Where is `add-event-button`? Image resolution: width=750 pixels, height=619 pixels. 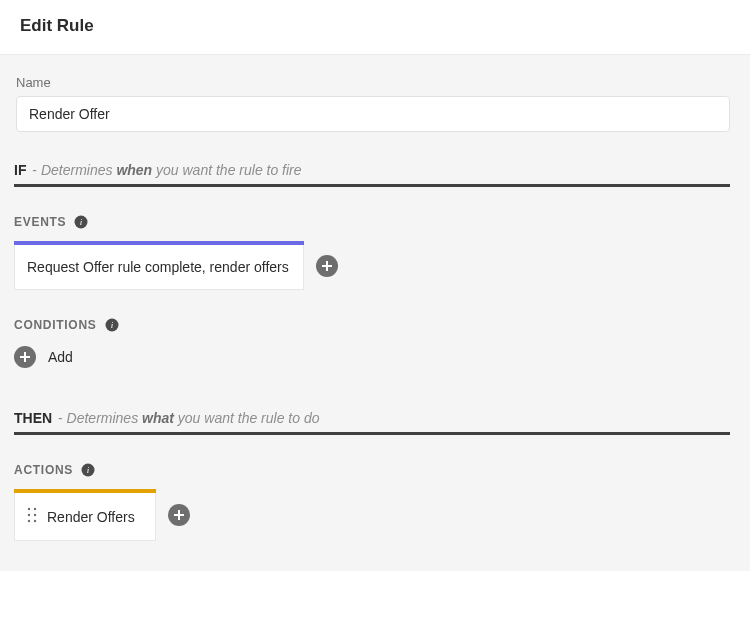
add-event-button is located at coordinates (327, 266).